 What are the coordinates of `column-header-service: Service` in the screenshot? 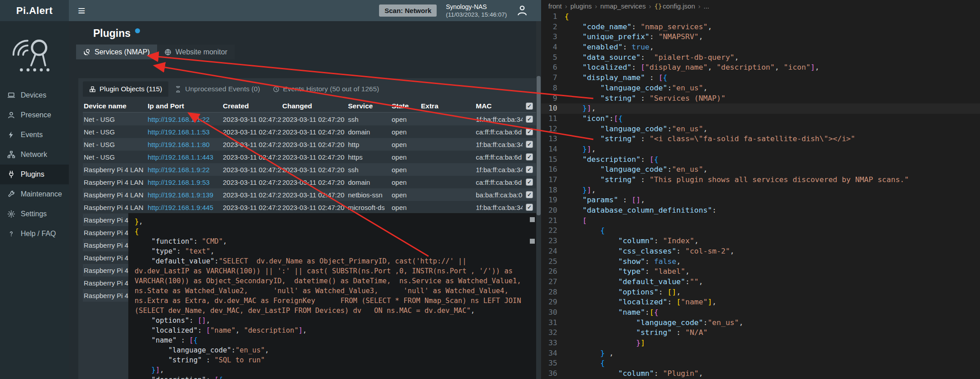 It's located at (369, 106).